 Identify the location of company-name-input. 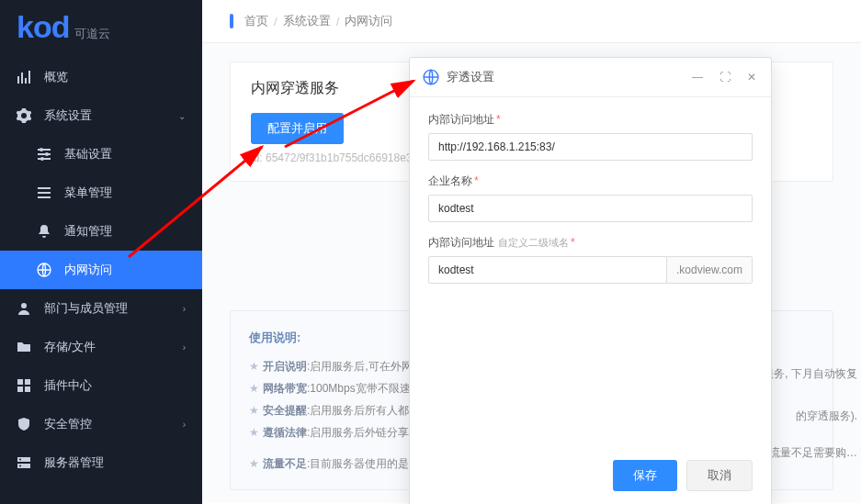
(590, 208).